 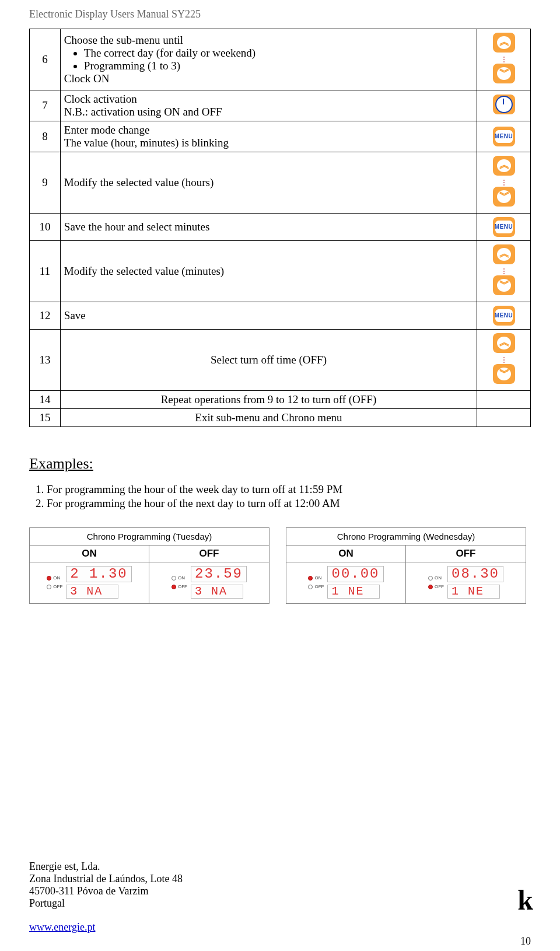 I want to click on step-bullet: The correct day (for daily or weekend), so click(x=279, y=53).